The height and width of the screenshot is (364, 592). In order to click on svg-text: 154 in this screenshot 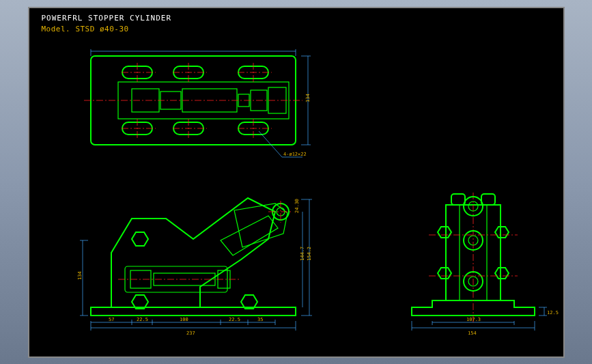, I will do `click(473, 333)`.